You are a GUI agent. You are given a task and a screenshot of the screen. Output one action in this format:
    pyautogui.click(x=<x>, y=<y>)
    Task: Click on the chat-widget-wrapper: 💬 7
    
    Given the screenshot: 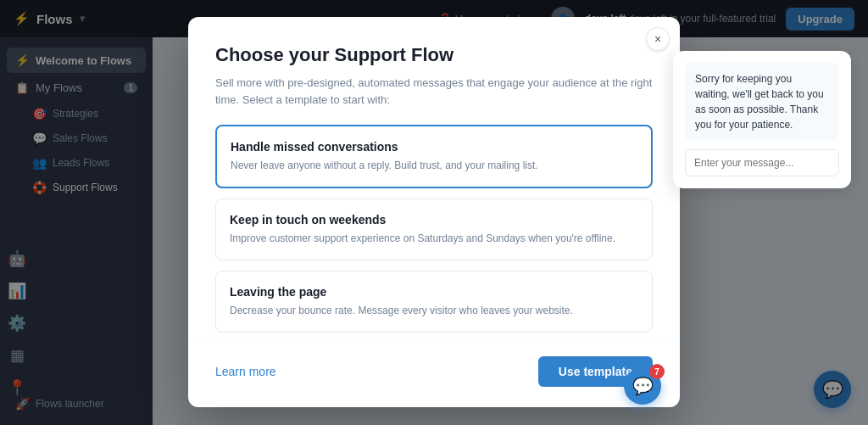 What is the action you would take?
    pyautogui.click(x=643, y=386)
    